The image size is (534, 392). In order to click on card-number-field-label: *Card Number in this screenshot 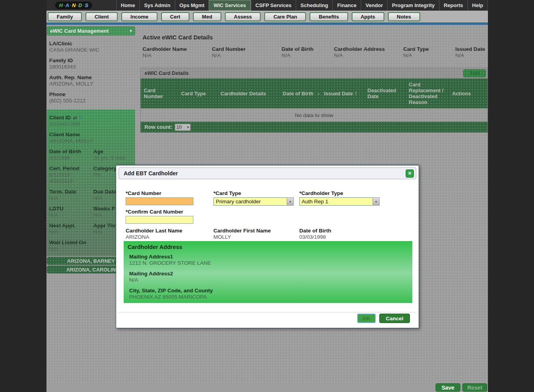, I will do `click(159, 193)`.